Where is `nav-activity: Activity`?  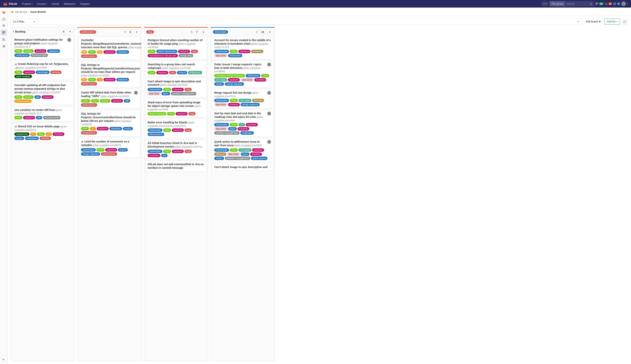
nav-activity: Activity is located at coordinates (55, 4).